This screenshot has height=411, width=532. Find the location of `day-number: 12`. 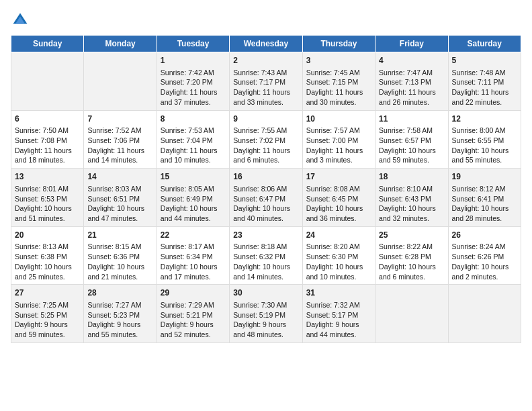

day-number: 12 is located at coordinates (485, 120).